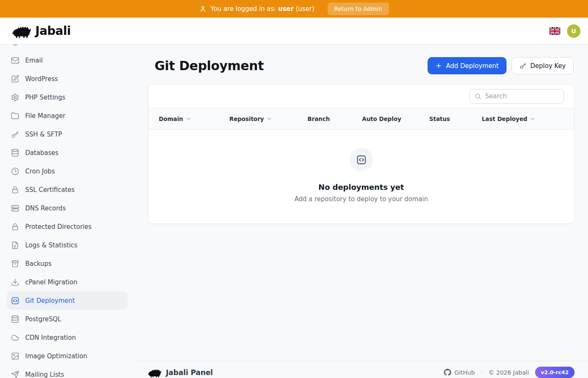 The height and width of the screenshot is (378, 588). Describe the element at coordinates (15, 45) in the screenshot. I see `partial-icon` at that location.